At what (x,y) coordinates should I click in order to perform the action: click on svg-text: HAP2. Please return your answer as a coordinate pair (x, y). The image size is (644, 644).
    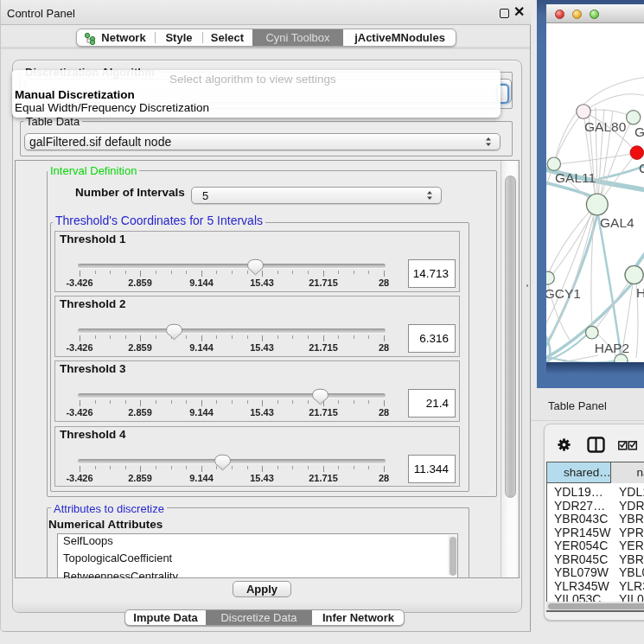
    Looking at the image, I should click on (612, 348).